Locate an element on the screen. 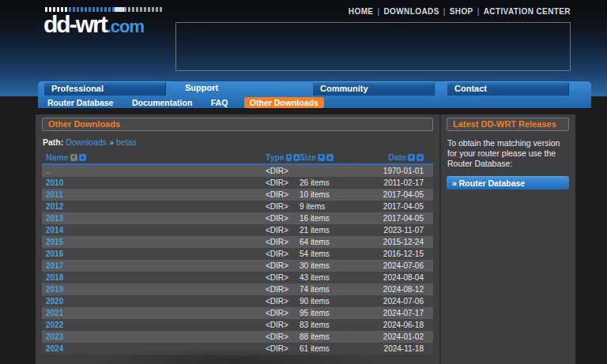  size-cell: 90 items is located at coordinates (334, 302).